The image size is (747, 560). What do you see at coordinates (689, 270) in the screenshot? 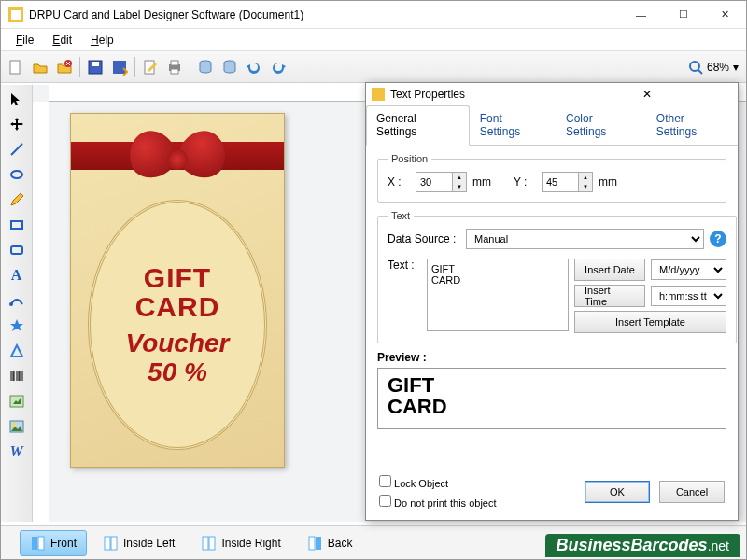
I see `date-format-select: M/d/yyyy` at bounding box center [689, 270].